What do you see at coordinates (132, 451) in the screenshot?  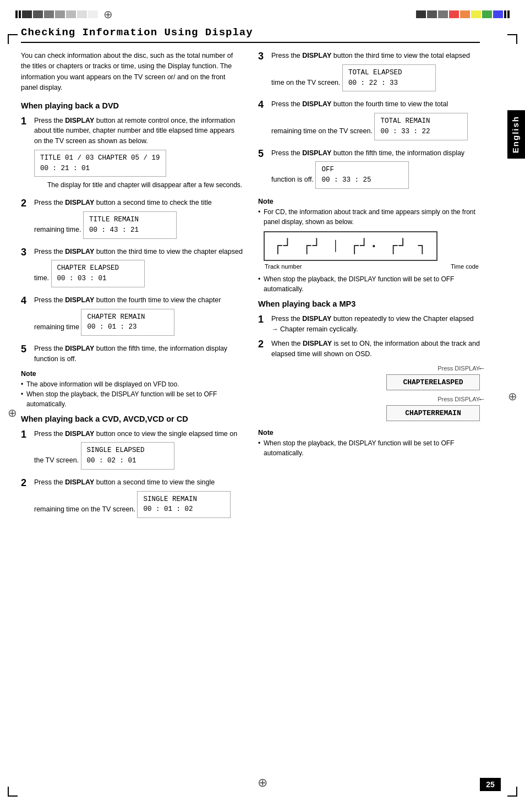 I see `cvd-step-1: 1 Press the DISPLAY button once to view …` at bounding box center [132, 451].